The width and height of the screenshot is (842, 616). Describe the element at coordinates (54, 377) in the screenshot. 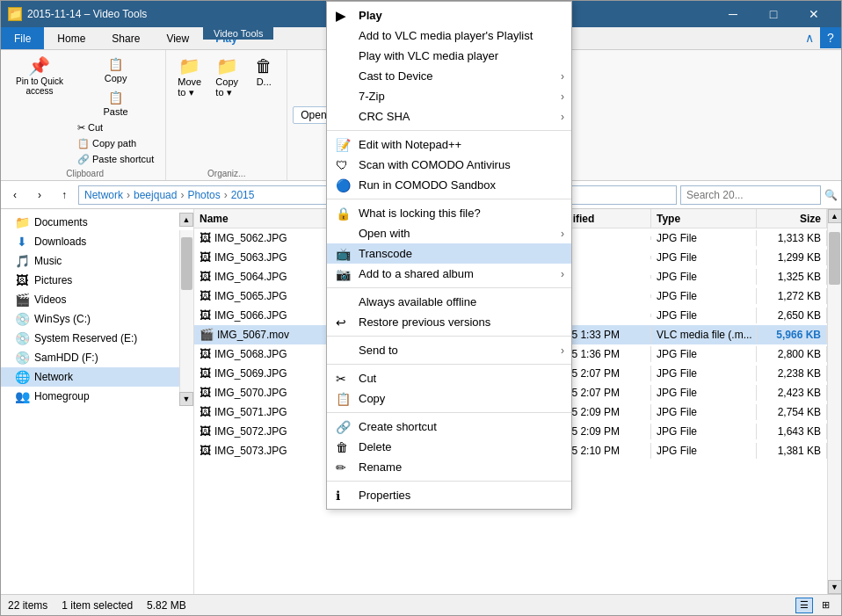

I see `sidebar-label-network: Network` at that location.